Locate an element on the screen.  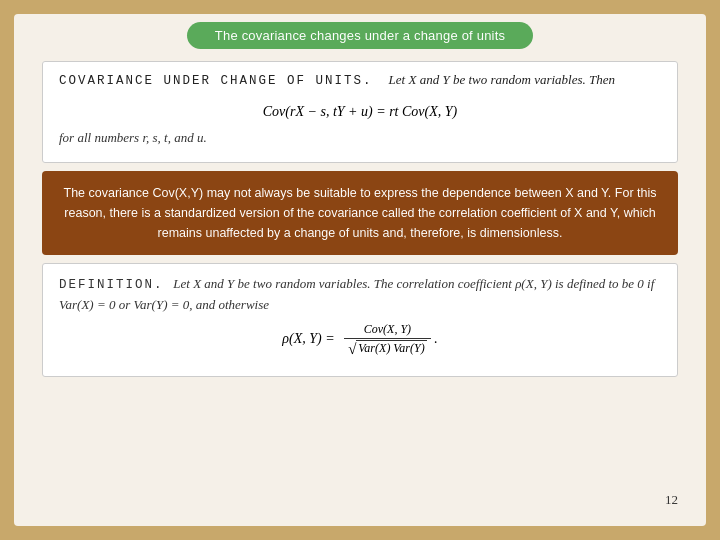
theorem-title: Covariance under change of units. Let X … is located at coordinates (360, 80).